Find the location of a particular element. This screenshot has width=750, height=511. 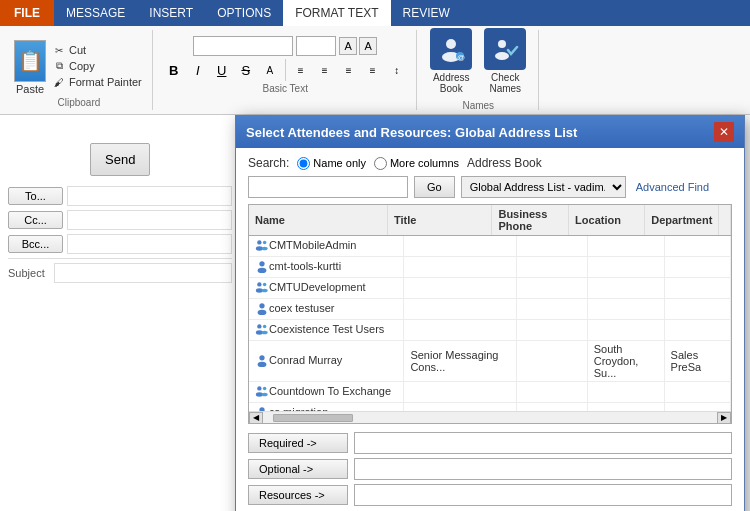

col-phone: Business Phone is located at coordinates (530, 220).